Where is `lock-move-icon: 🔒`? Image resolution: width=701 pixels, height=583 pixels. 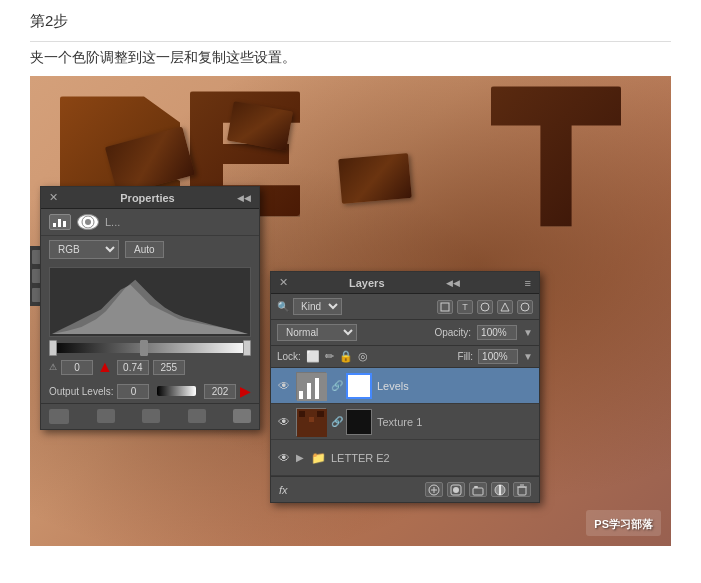 lock-move-icon: 🔒 is located at coordinates (346, 356).